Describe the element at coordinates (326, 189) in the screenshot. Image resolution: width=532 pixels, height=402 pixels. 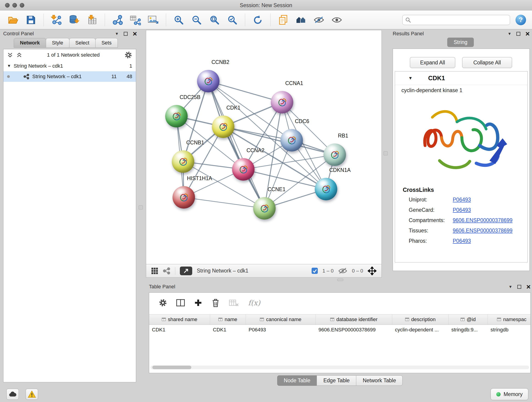
I see `network-node-cdkn1a` at that location.